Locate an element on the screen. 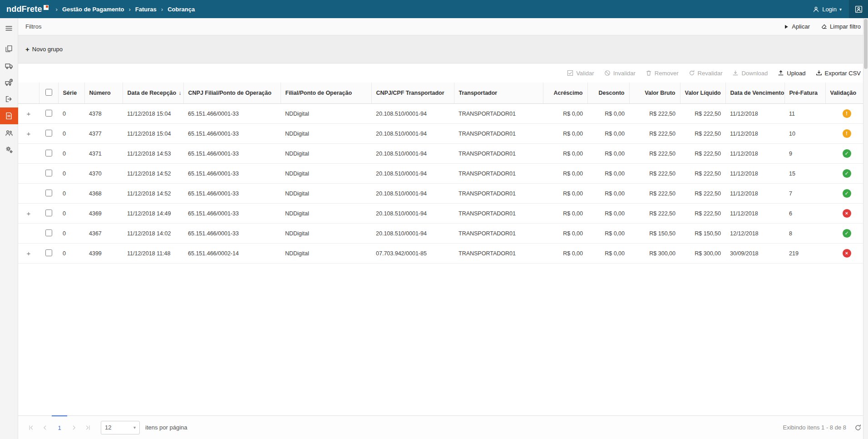 Image resolution: width=868 pixels, height=439 pixels. header-filial: Filial/Ponto de Operação is located at coordinates (326, 93).